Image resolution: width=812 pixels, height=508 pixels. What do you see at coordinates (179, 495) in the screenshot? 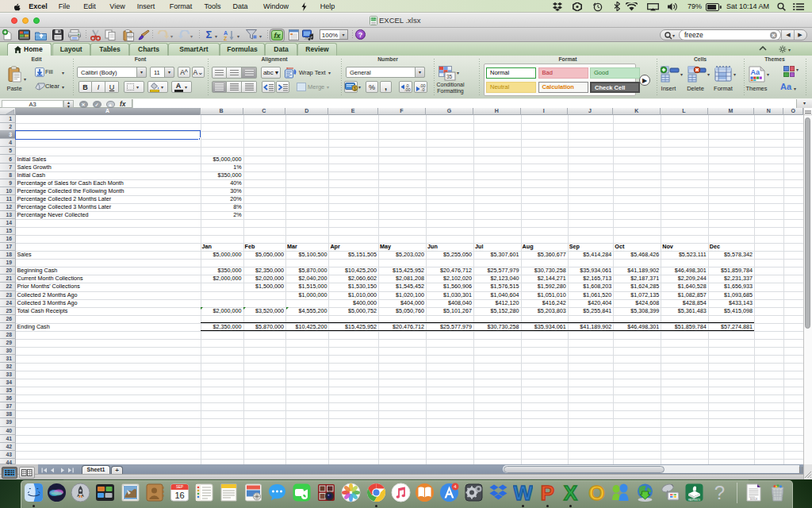
I see `svg-text: 16` at bounding box center [179, 495].